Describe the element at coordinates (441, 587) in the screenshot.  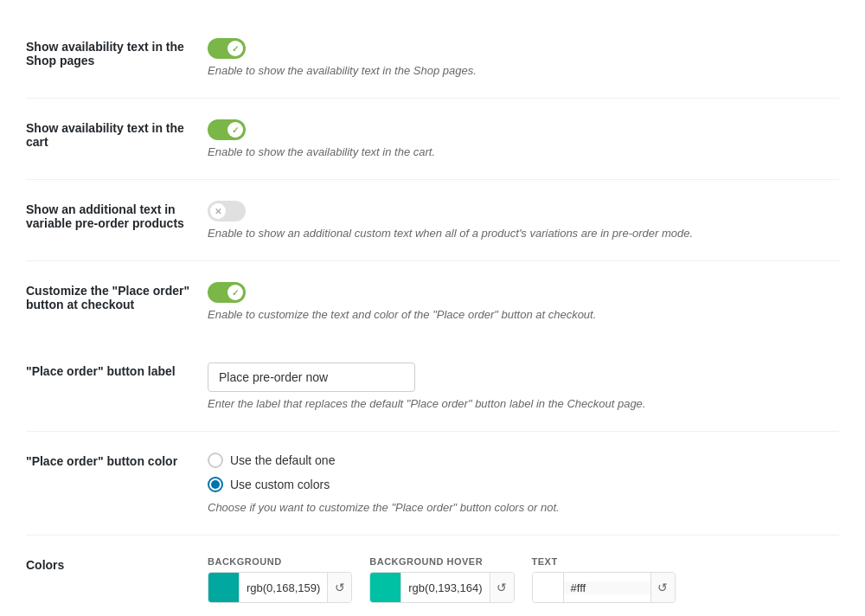
I see `color-input-row-background-hover: rgb(0,193,164) ↺` at that location.